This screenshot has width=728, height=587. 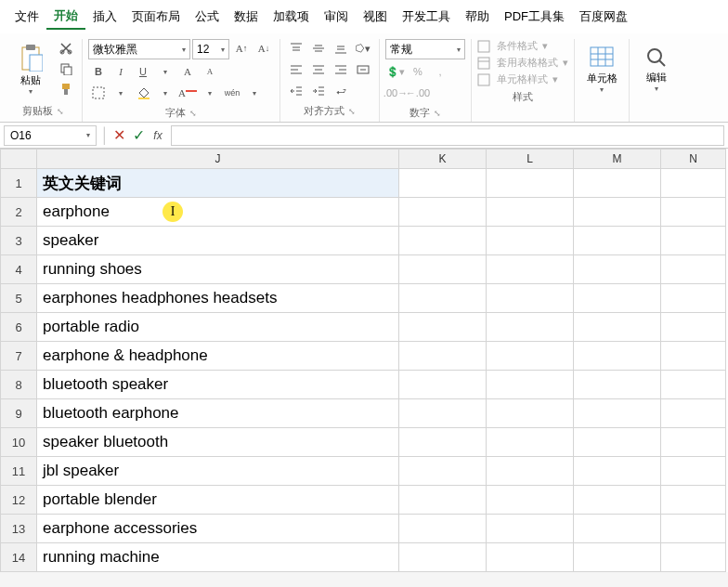 I want to click on cell-N9, so click(x=694, y=414).